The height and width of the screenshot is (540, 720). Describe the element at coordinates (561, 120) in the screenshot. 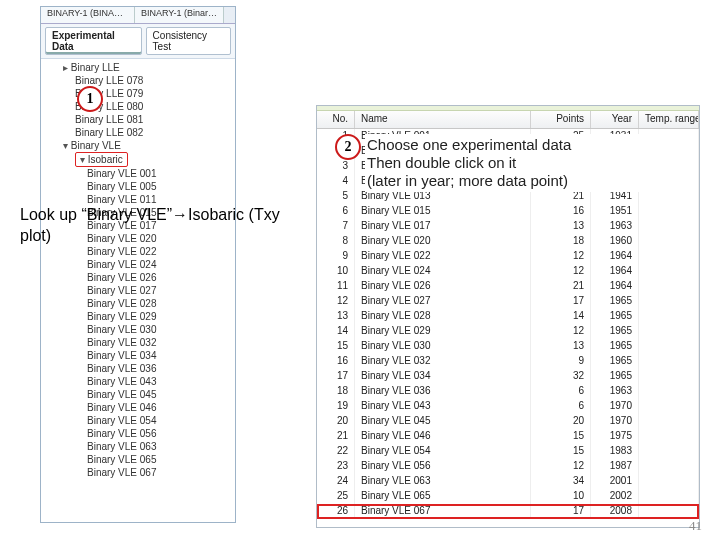

I see `col-header-points: Points` at that location.